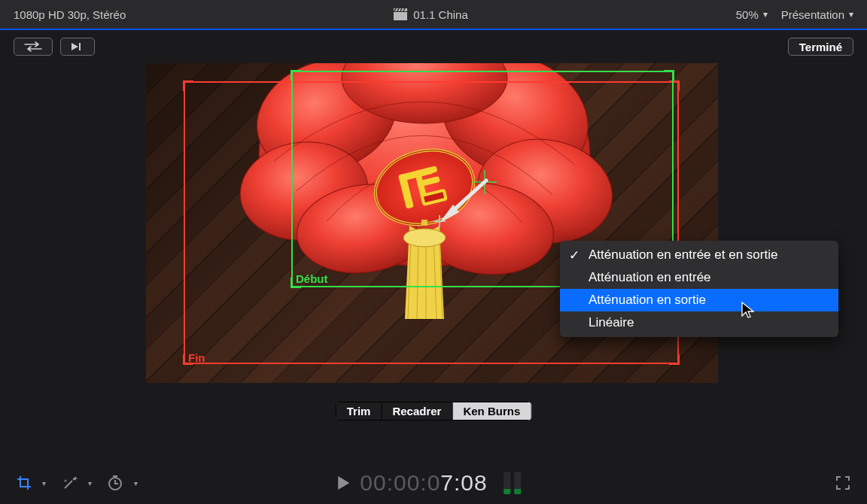 Image resolution: width=867 pixels, height=504 pixels. I want to click on presentation-label: Présentation, so click(813, 15).